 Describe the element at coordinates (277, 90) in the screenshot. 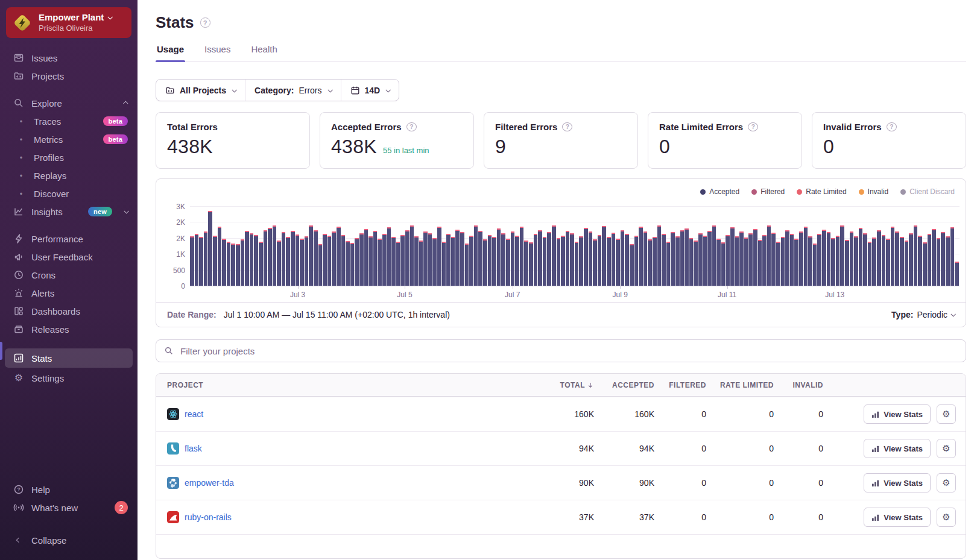

I see `filter-bar: All Projects Category: Errors 14D` at that location.